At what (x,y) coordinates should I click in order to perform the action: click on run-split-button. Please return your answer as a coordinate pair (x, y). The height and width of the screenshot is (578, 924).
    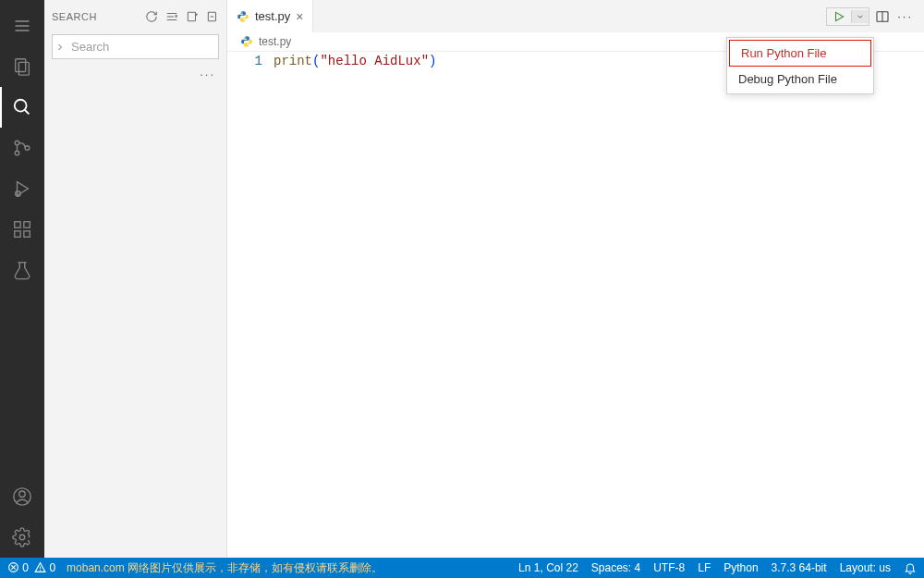
    Looking at the image, I should click on (848, 17).